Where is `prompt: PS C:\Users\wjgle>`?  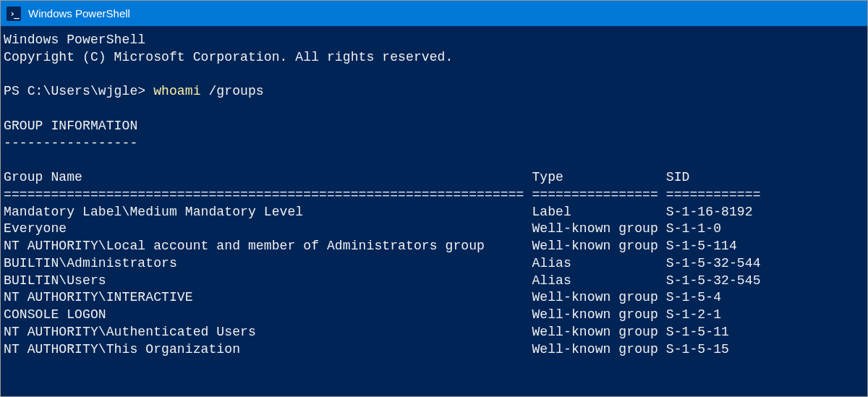
prompt: PS C:\Users\wjgle> is located at coordinates (78, 91).